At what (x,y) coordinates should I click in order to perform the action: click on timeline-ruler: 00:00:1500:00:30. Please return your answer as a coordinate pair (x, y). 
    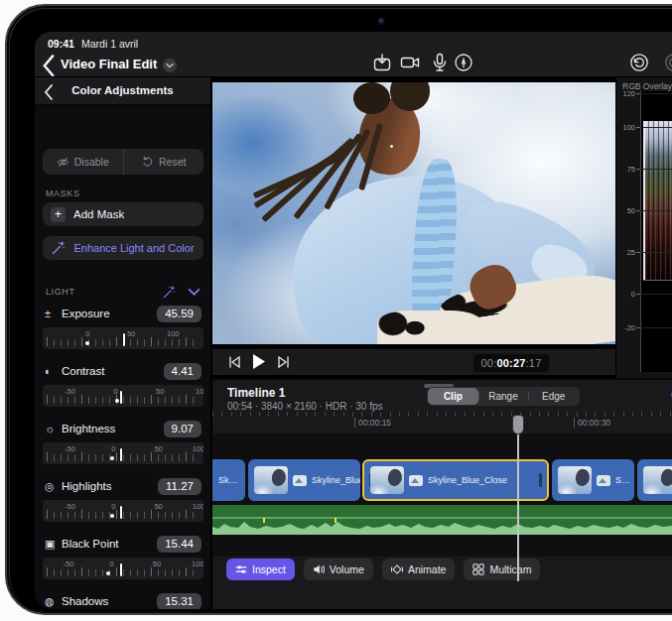
    Looking at the image, I should click on (443, 422).